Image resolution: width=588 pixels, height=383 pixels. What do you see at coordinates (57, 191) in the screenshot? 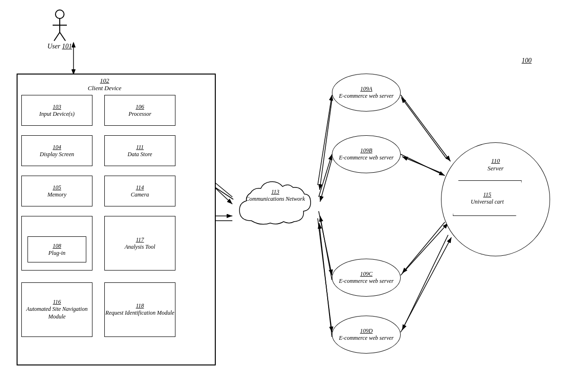
I see `box-105: 105 Memory` at bounding box center [57, 191].